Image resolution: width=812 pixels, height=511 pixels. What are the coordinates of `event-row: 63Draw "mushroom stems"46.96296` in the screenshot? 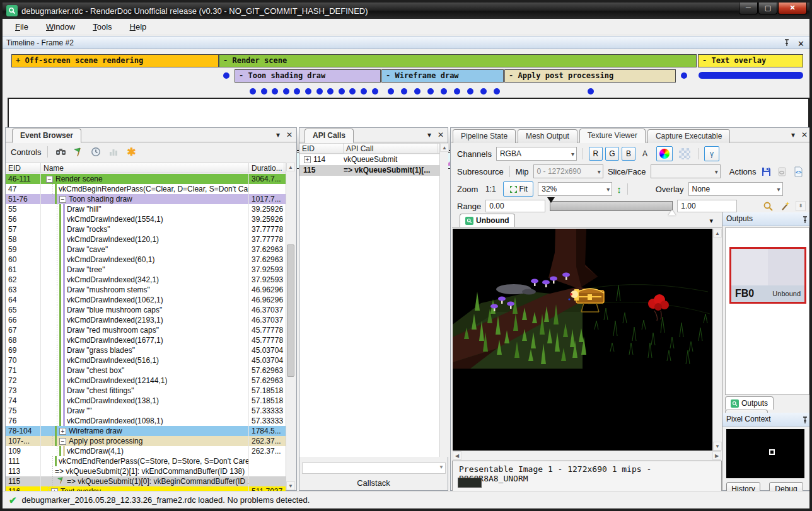 It's located at (146, 290).